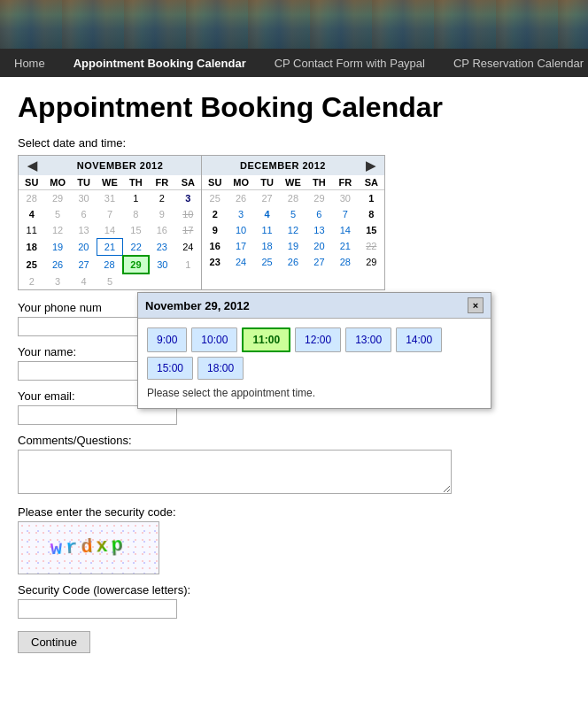  Describe the element at coordinates (368, 340) in the screenshot. I see `time-slot-1300: 13:00` at that location.